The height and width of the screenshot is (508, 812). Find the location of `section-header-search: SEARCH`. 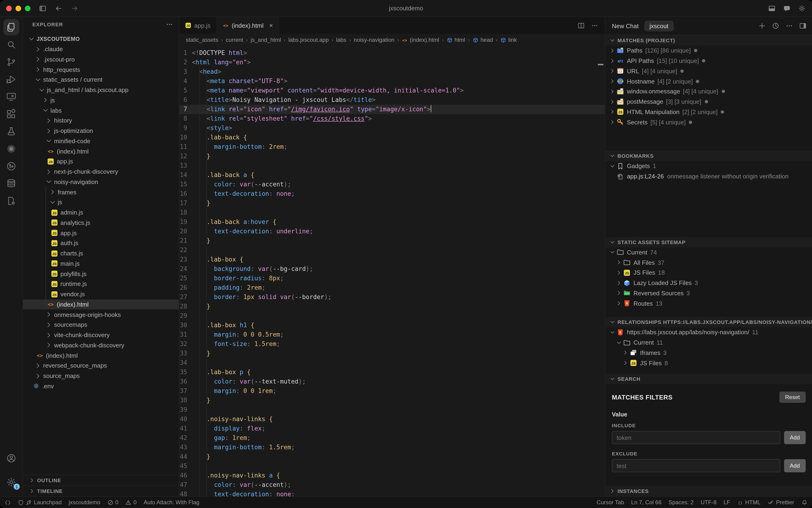

section-header-search: SEARCH is located at coordinates (709, 379).